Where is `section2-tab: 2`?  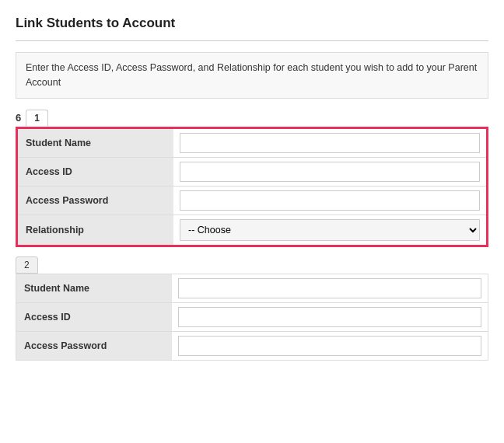 section2-tab: 2 is located at coordinates (26, 265).